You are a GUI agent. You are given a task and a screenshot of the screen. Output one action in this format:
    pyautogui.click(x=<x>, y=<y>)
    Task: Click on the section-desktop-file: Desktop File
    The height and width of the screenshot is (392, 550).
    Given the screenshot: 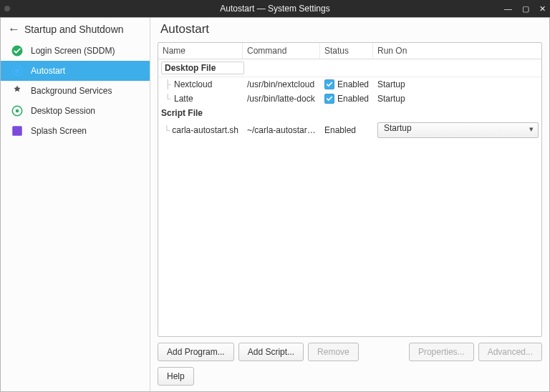 What is the action you would take?
    pyautogui.click(x=349, y=69)
    